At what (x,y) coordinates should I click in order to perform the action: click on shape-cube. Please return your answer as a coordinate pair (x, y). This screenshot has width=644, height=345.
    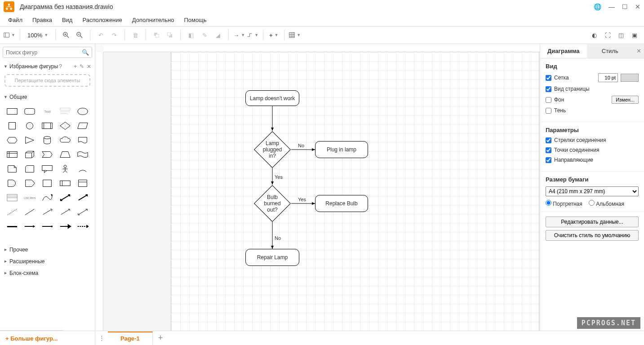
    Looking at the image, I should click on (30, 155).